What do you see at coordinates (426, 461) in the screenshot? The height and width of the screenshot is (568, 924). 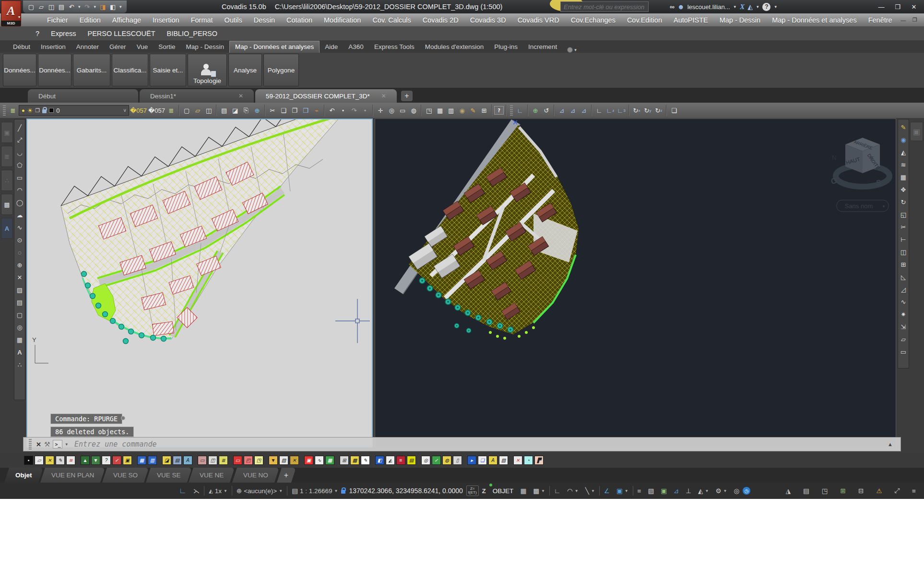 I see `toolbar-ic: ◎` at bounding box center [426, 461].